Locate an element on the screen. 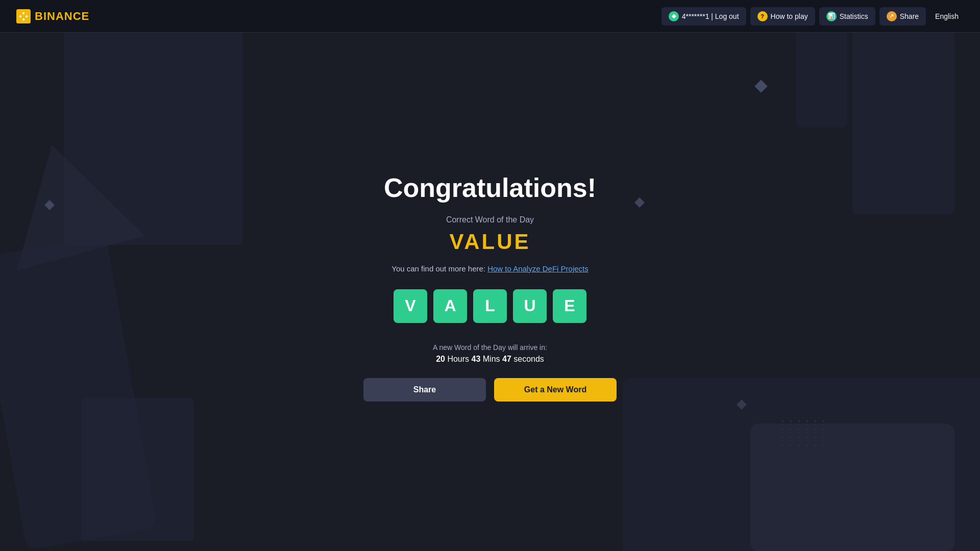  share-nav-label: Share is located at coordinates (910, 16).